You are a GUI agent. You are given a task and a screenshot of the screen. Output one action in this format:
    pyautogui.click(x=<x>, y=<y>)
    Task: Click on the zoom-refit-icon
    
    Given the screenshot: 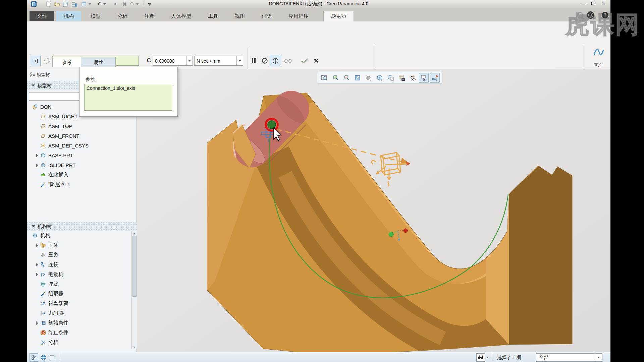 What is the action you would take?
    pyautogui.click(x=324, y=78)
    